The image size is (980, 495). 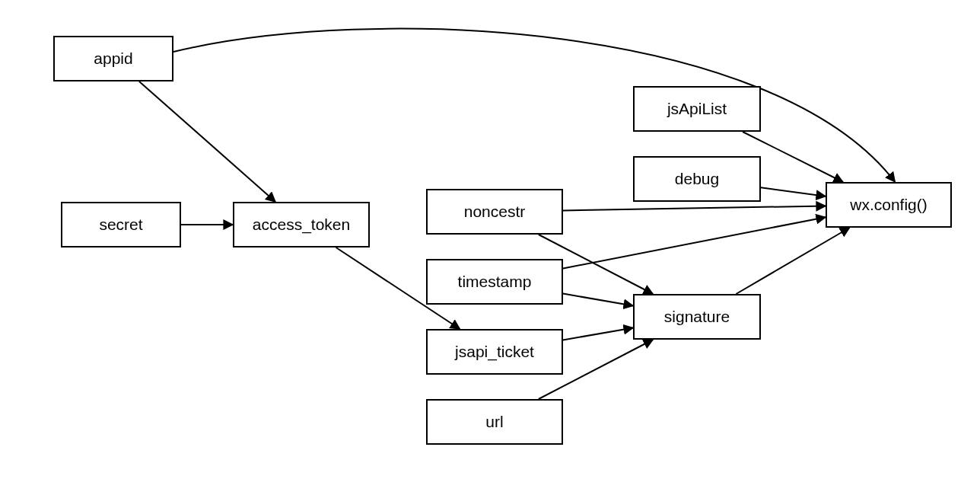 What do you see at coordinates (697, 179) in the screenshot?
I see `node-debug: debug` at bounding box center [697, 179].